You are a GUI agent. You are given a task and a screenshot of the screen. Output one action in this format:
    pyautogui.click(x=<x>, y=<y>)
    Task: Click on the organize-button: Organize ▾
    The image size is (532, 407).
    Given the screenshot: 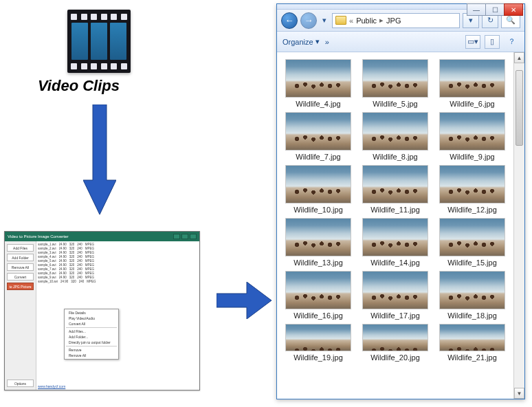 What is the action you would take?
    pyautogui.click(x=301, y=41)
    